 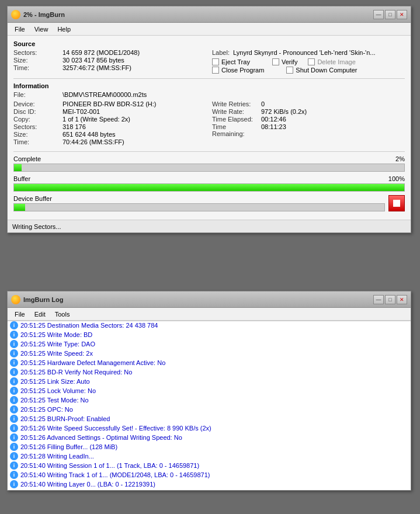 I want to click on log-menu-bar: File Edit Tools, so click(x=209, y=314).